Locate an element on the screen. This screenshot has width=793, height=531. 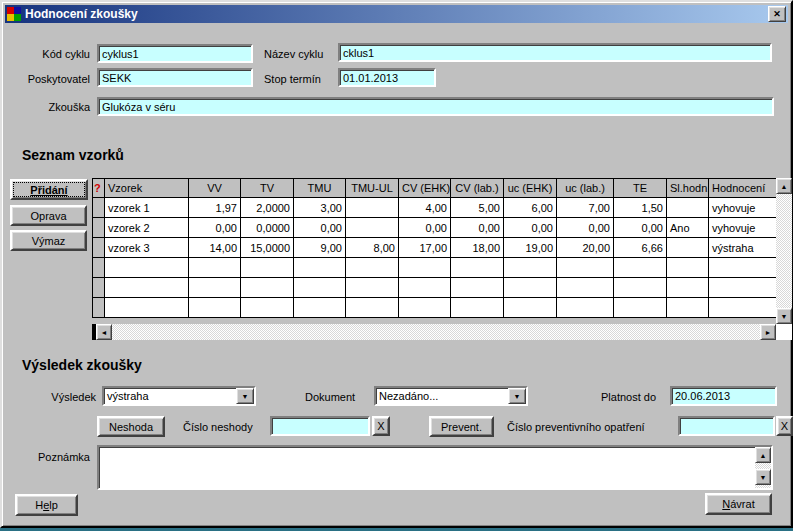
neshoda-button: Neshoda is located at coordinates (131, 426).